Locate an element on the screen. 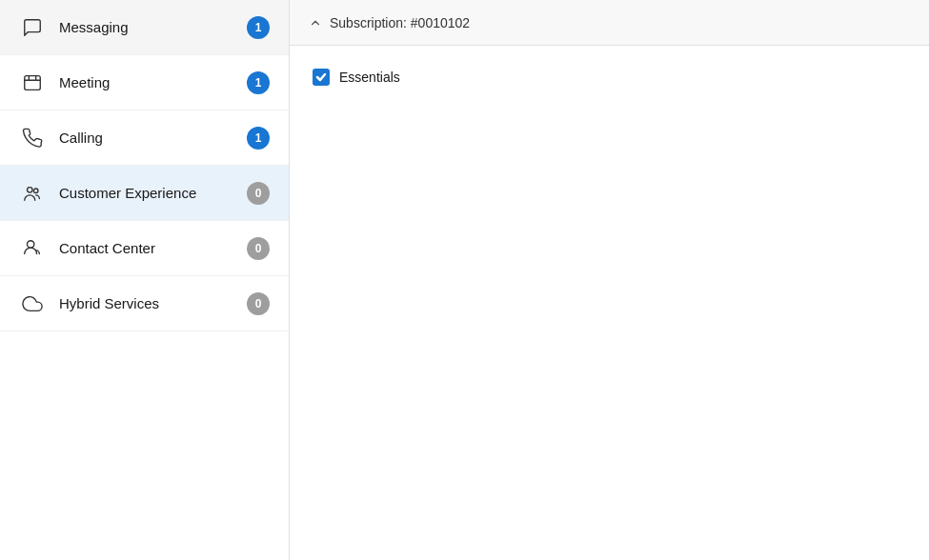  badge-calling: 1 is located at coordinates (258, 138).